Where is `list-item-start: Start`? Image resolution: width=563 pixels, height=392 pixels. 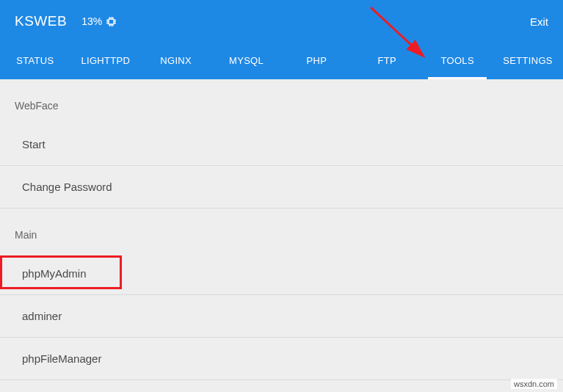 list-item-start: Start is located at coordinates (282, 145).